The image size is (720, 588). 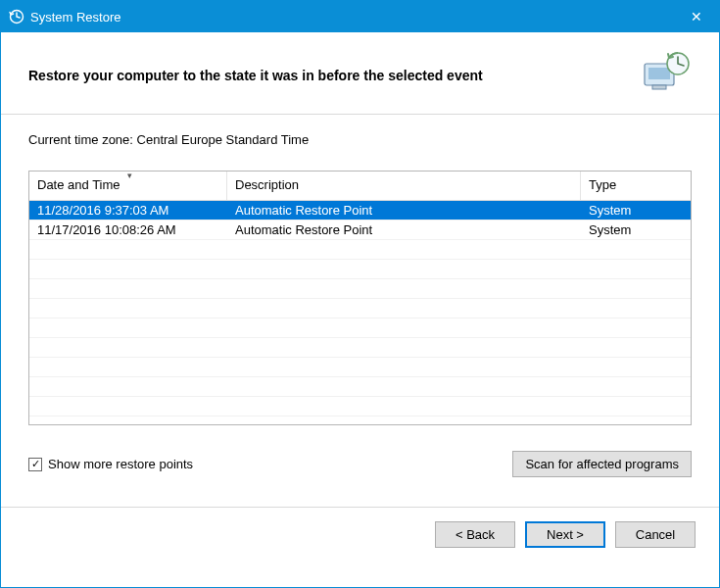 I want to click on show-more-label: Show more restore points, so click(x=120, y=465).